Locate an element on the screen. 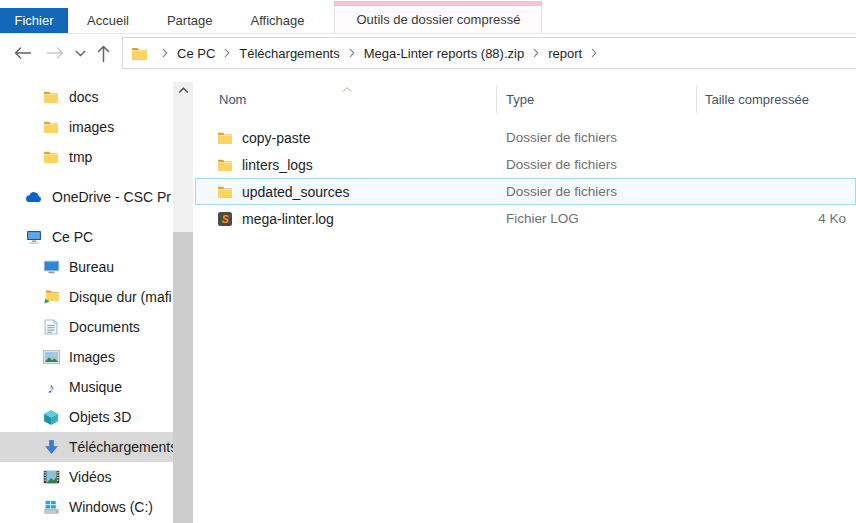  sidebar-item-vid-os: Vidéos is located at coordinates (86, 477).